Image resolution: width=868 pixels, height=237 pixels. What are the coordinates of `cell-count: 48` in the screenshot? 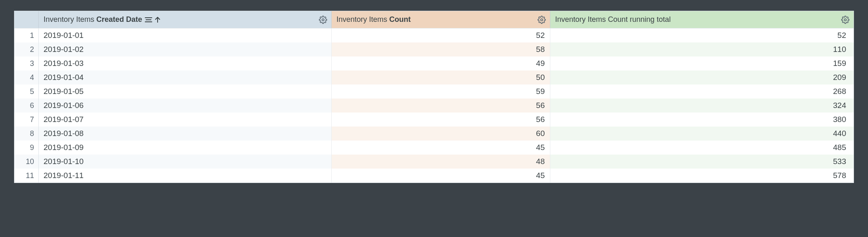 It's located at (441, 162).